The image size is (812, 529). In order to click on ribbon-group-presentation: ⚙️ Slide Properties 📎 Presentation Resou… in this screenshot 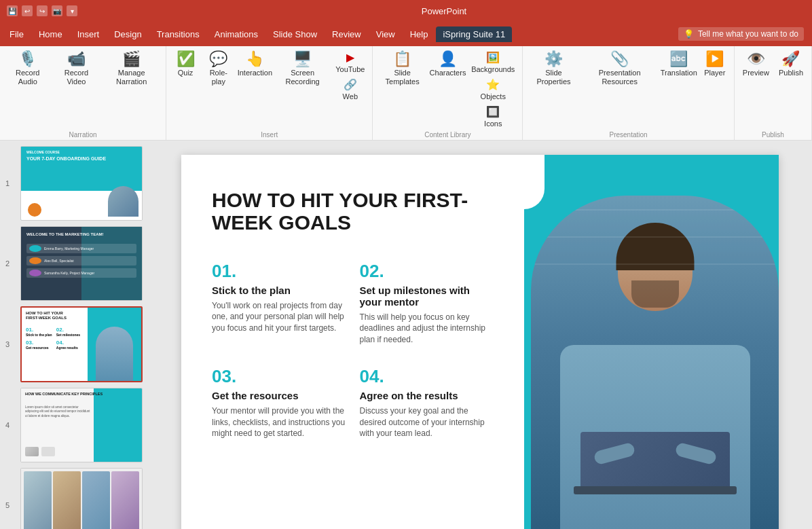, I will do `click(629, 93)`.